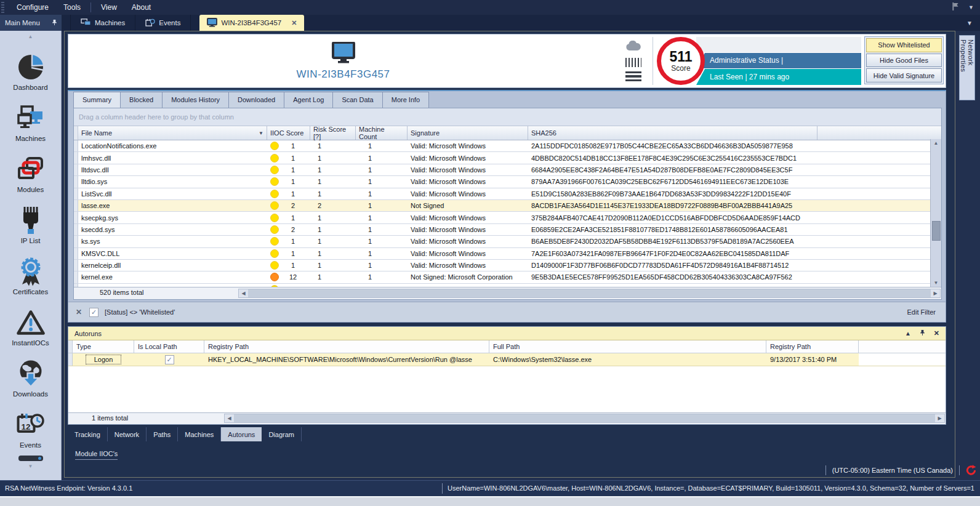 This screenshot has width=980, height=506. I want to click on column-header-registry-path-2: Registry Path, so click(347, 347).